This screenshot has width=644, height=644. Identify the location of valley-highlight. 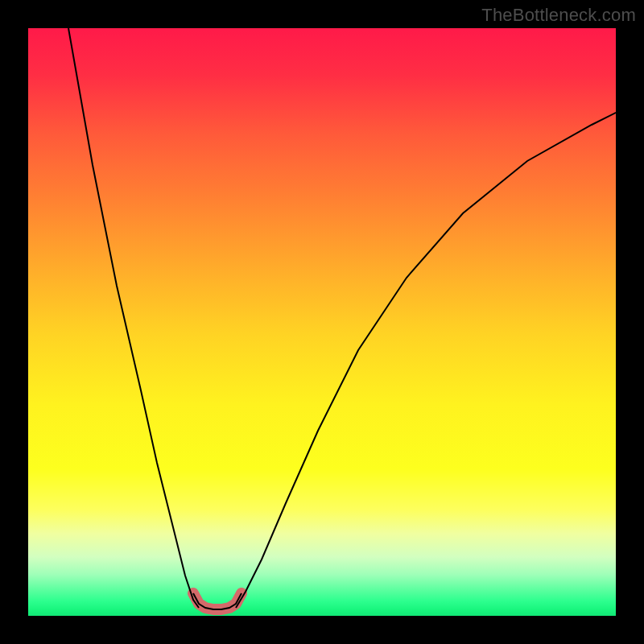
(217, 601).